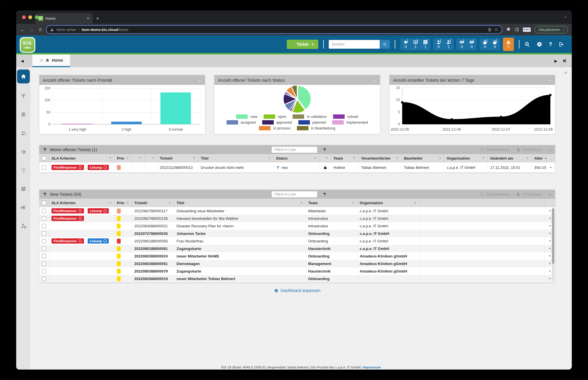  What do you see at coordinates (527, 44) in the screenshot?
I see `customer-search-icon` at bounding box center [527, 44].